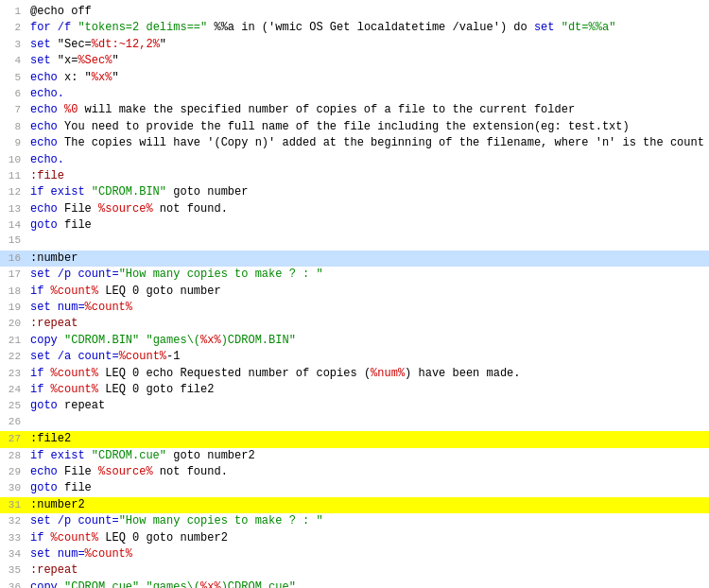 The width and height of the screenshot is (709, 588). Describe the element at coordinates (58, 554) in the screenshot. I see `token: set num=` at that location.